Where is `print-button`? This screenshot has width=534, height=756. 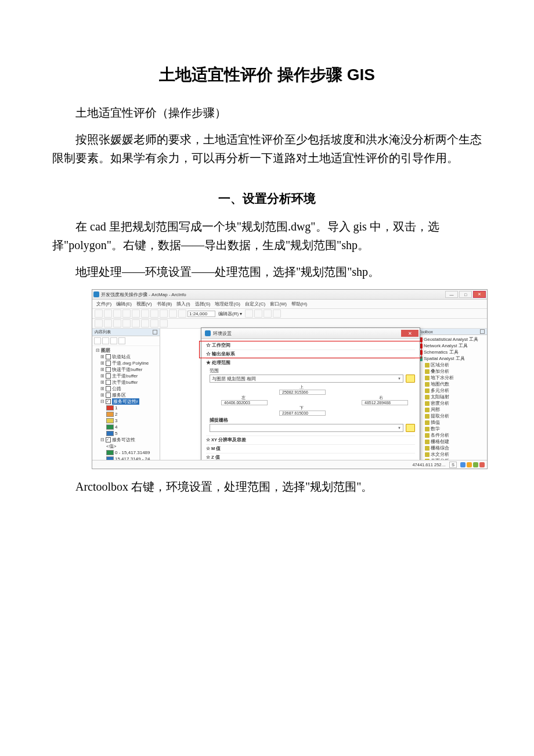 print-button is located at coordinates (127, 314).